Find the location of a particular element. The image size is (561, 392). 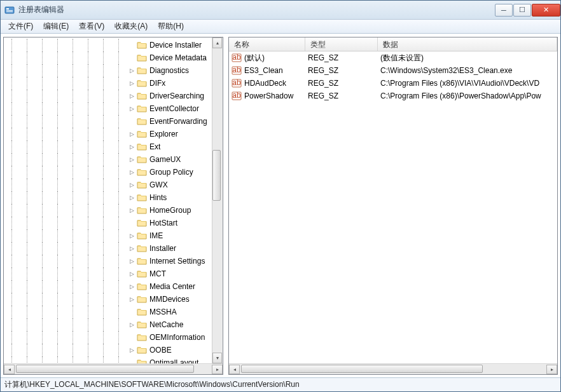

tree-item: Device Installer is located at coordinates (114, 45).